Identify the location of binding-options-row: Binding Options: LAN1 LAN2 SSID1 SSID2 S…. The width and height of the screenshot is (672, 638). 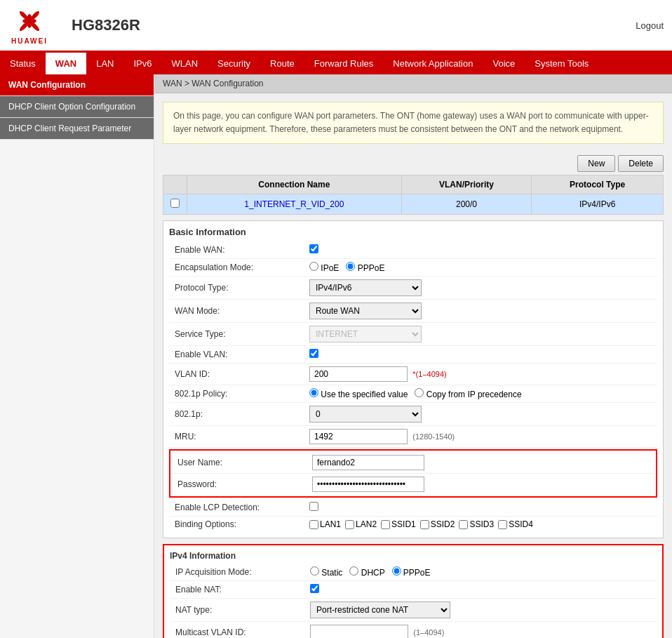
(413, 524).